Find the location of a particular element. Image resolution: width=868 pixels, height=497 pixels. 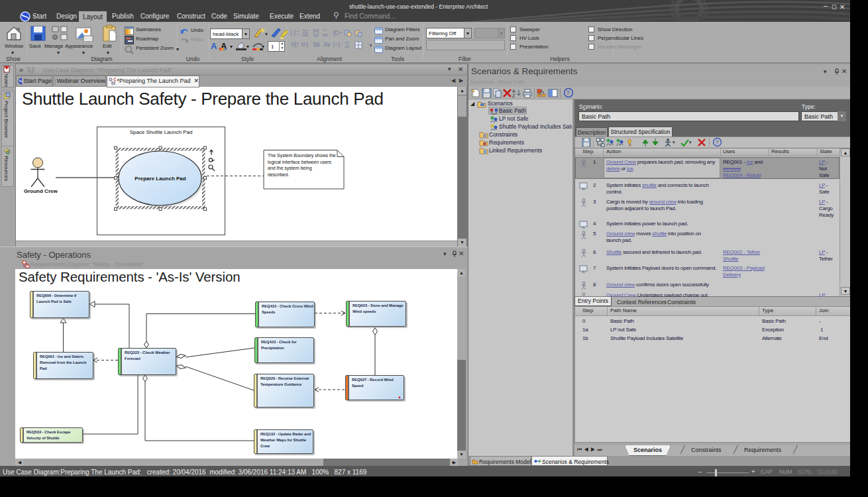

svg-text: Ground Crew is located at coordinates (41, 191).